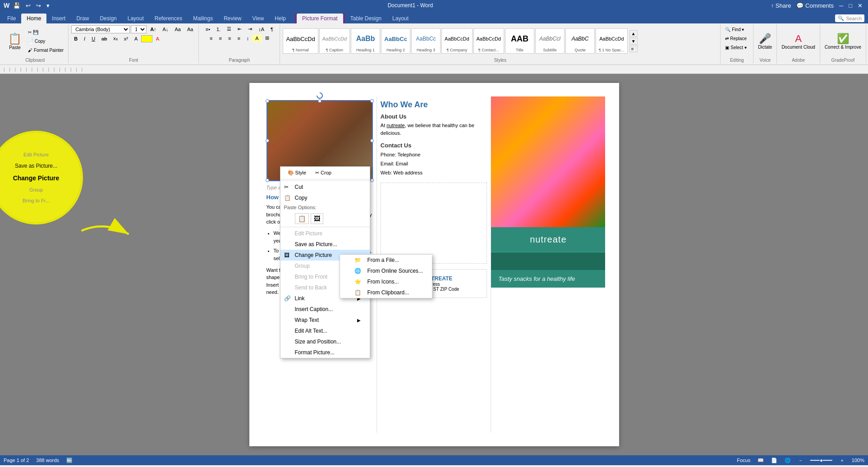 The height and width of the screenshot is (467, 868). What do you see at coordinates (325, 320) in the screenshot?
I see `wrap-text-menu-item: Wrap Text ▶` at bounding box center [325, 320].